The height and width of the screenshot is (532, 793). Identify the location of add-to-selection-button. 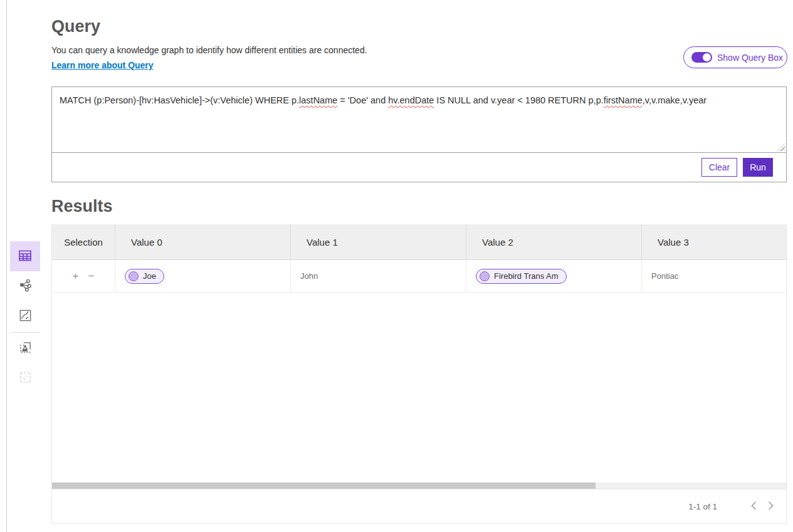
(25, 378).